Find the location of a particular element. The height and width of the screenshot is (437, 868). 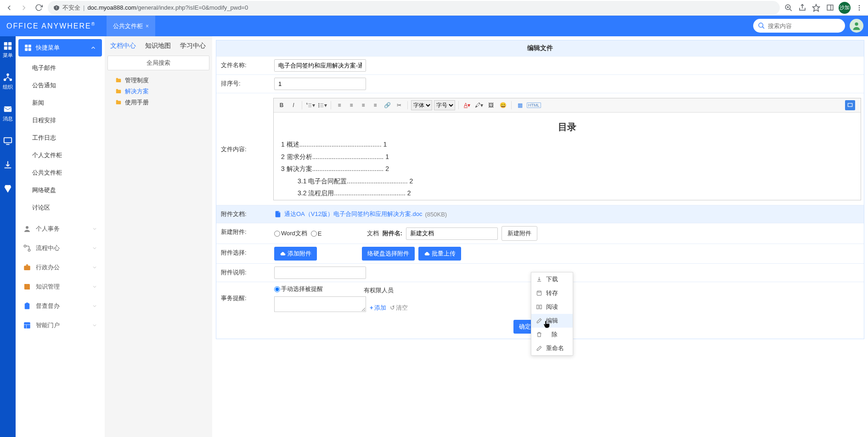

rail-org: 组织 is located at coordinates (8, 82).